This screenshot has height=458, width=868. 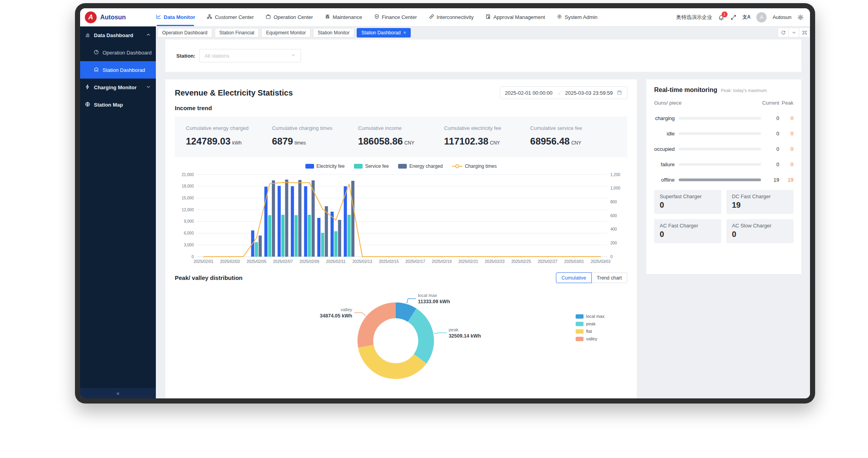 What do you see at coordinates (325, 166) in the screenshot?
I see `legend-electricity-fee: Electricity fee` at bounding box center [325, 166].